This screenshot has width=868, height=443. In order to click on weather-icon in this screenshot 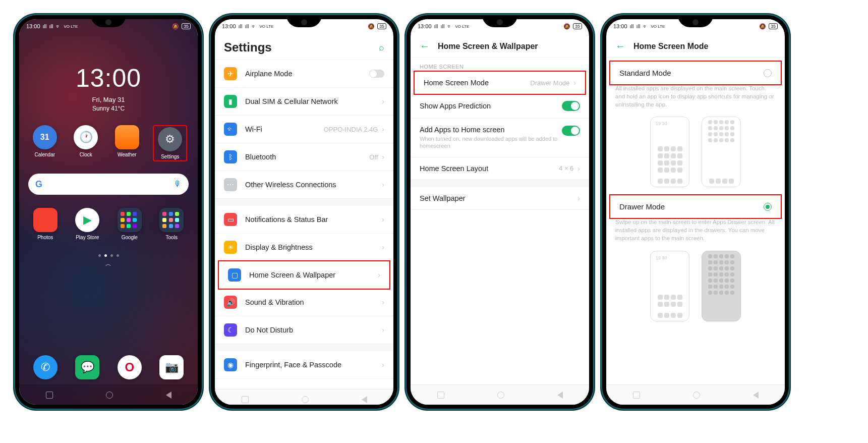, I will do `click(127, 137)`.